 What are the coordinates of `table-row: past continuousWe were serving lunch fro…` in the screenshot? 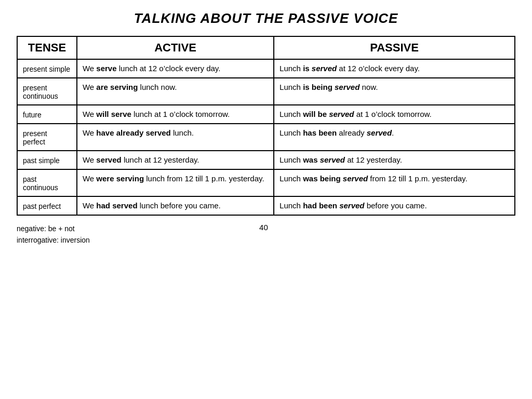 It's located at (266, 183).